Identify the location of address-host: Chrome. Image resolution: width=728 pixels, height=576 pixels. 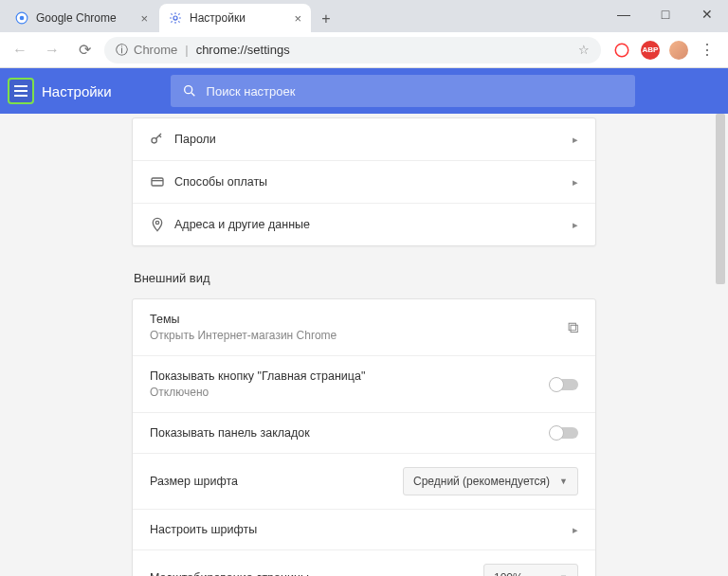
(155, 49).